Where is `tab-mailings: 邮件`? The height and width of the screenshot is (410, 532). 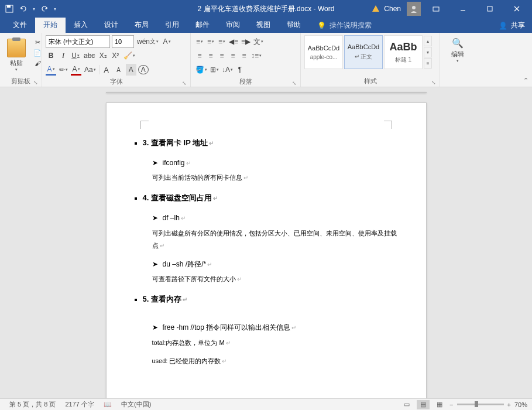
tab-mailings: 邮件 is located at coordinates (202, 25).